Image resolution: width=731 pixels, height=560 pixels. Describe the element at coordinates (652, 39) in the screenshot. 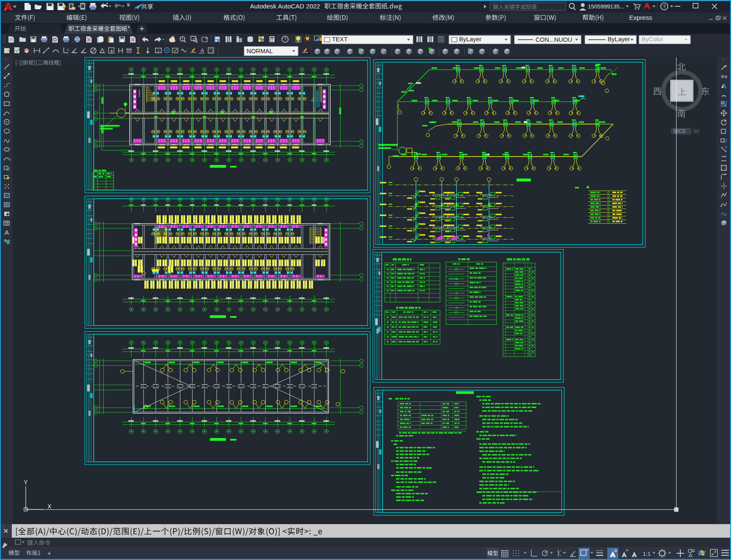

I see `svg-text: ByColor` at that location.